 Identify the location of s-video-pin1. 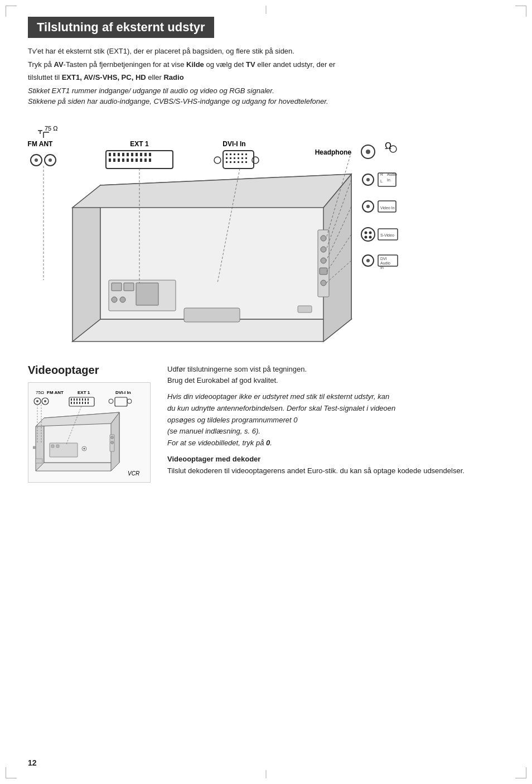
(366, 232).